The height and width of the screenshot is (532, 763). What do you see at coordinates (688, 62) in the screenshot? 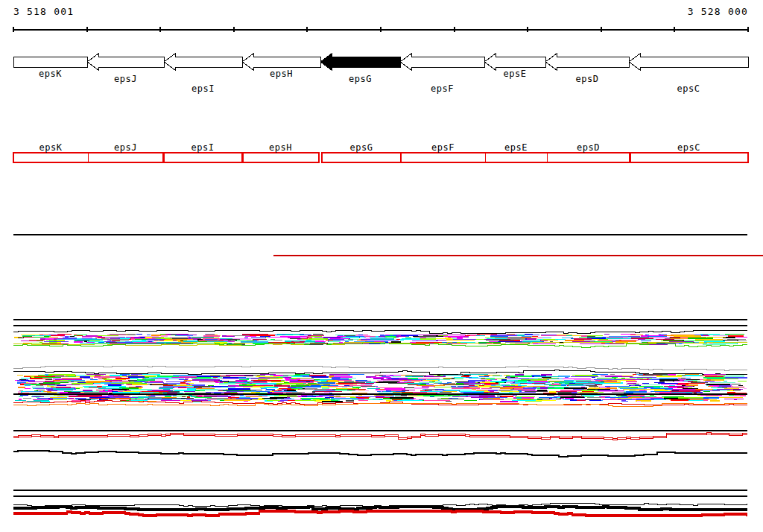
I see `gene-arrow-epsC` at bounding box center [688, 62].